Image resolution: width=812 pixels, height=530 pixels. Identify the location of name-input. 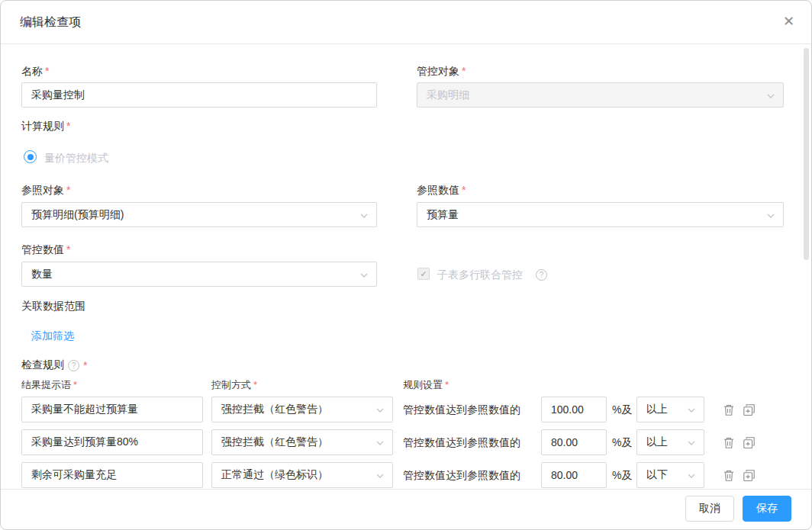
(199, 95).